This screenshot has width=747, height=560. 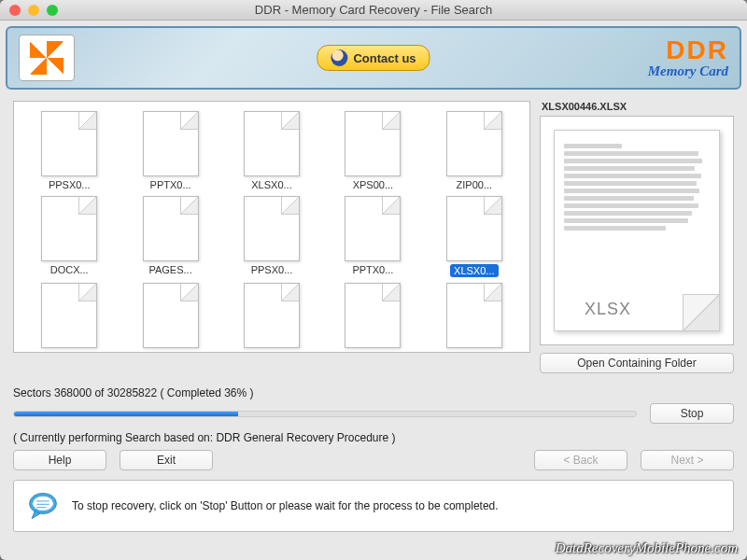 What do you see at coordinates (374, 393) in the screenshot?
I see `progress-label: Sectors 368000 of 30285822 ( Completed 3…` at bounding box center [374, 393].